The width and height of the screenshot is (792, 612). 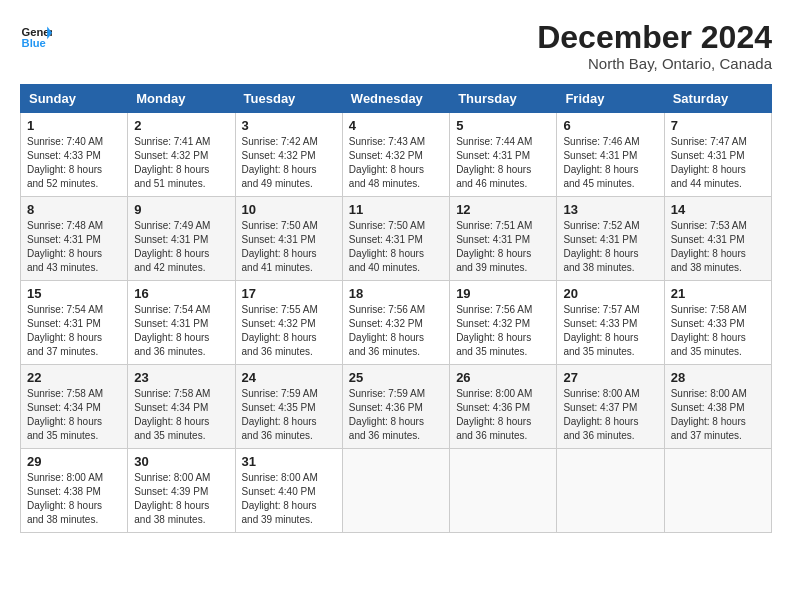 What do you see at coordinates (181, 210) in the screenshot?
I see `day-number: 9` at bounding box center [181, 210].